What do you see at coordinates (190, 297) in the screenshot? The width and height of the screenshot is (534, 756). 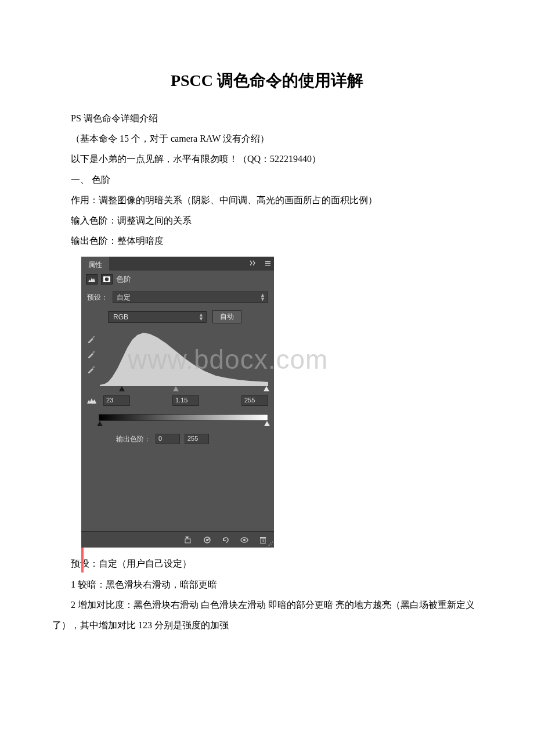 I see `preset-select: 自定 ▲▼` at bounding box center [190, 297].